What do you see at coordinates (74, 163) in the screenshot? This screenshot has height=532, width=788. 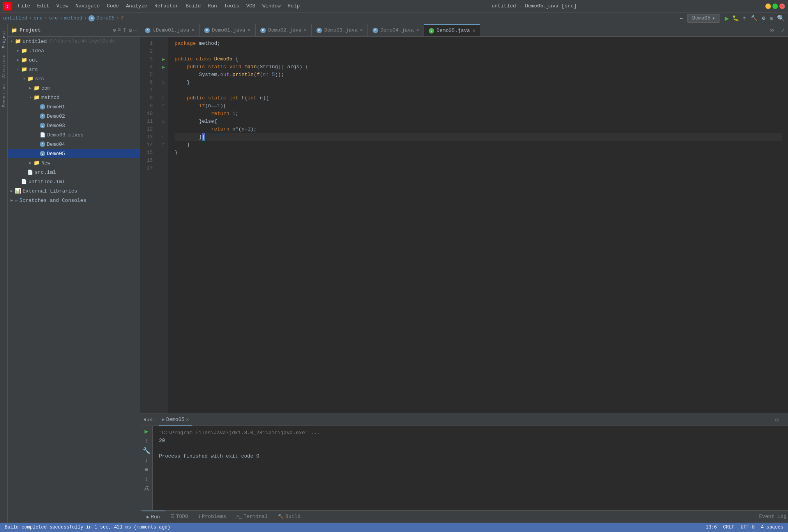 I see `tree-item-new: ▶ 📁 New` at bounding box center [74, 163].